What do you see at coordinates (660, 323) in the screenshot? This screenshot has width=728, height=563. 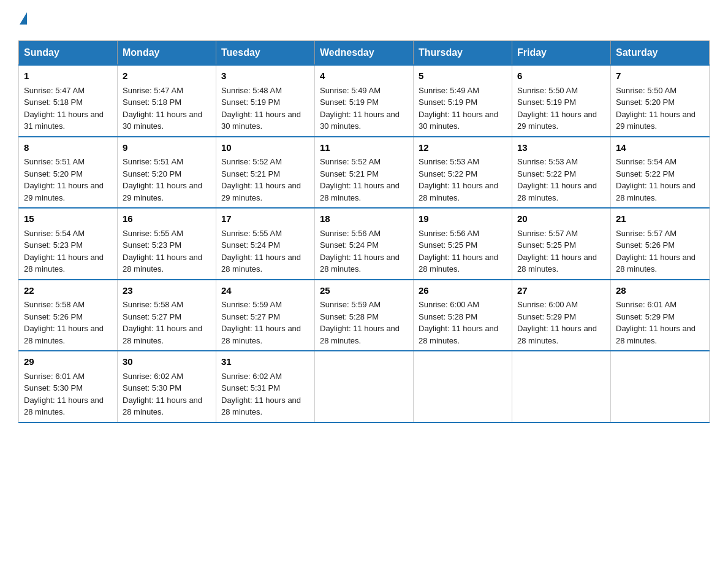 I see `day-info: Sunrise: 6:01 AMSunset: 5:29 PMDaylight:…` at bounding box center [660, 323].